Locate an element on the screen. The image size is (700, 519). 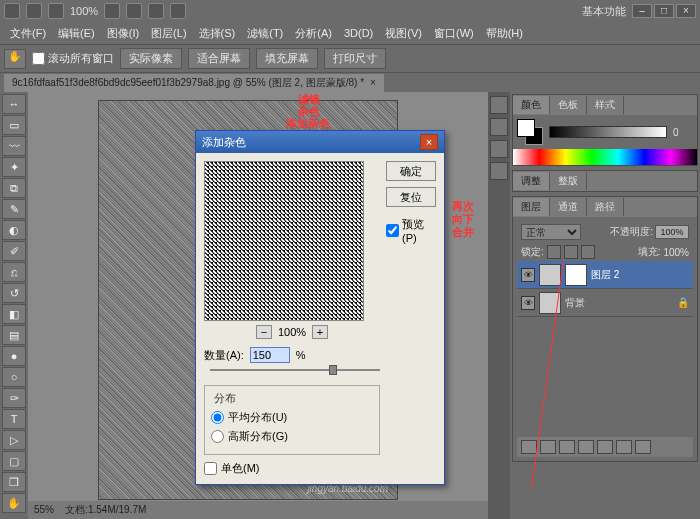
lock-all-icon is located at coordinates (588, 252).